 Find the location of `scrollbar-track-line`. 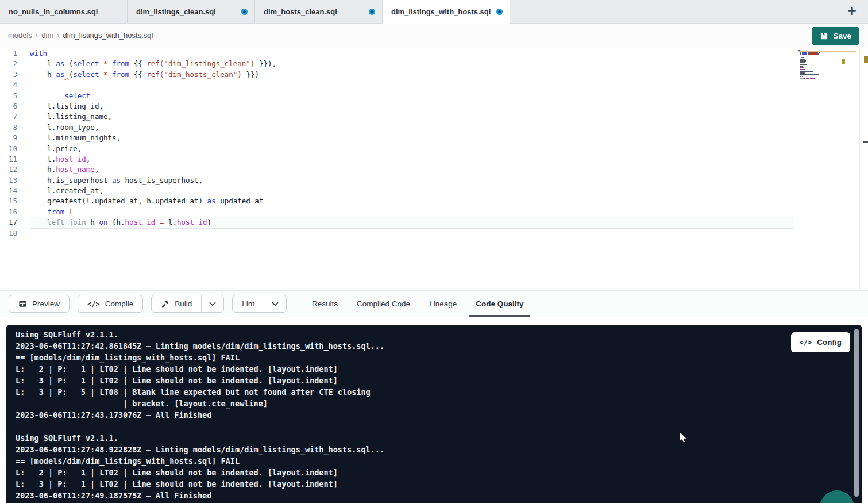

scrollbar-track-line is located at coordinates (859, 169).